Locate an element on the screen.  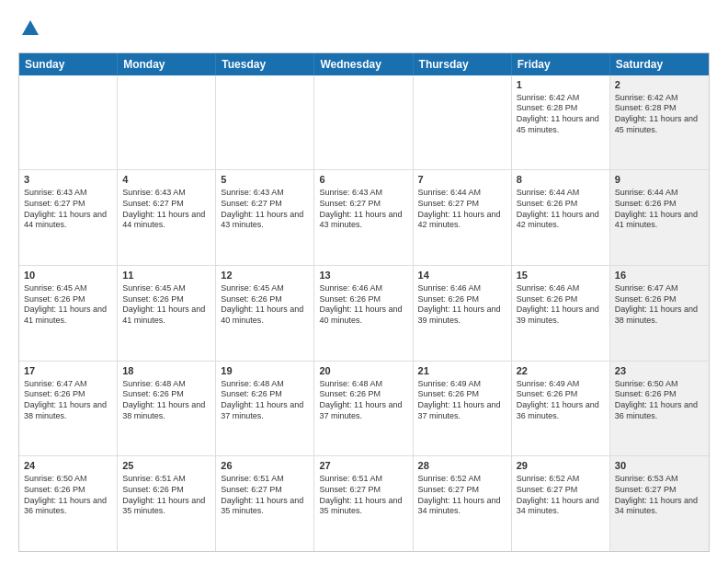
day-number: 11 is located at coordinates (166, 276).